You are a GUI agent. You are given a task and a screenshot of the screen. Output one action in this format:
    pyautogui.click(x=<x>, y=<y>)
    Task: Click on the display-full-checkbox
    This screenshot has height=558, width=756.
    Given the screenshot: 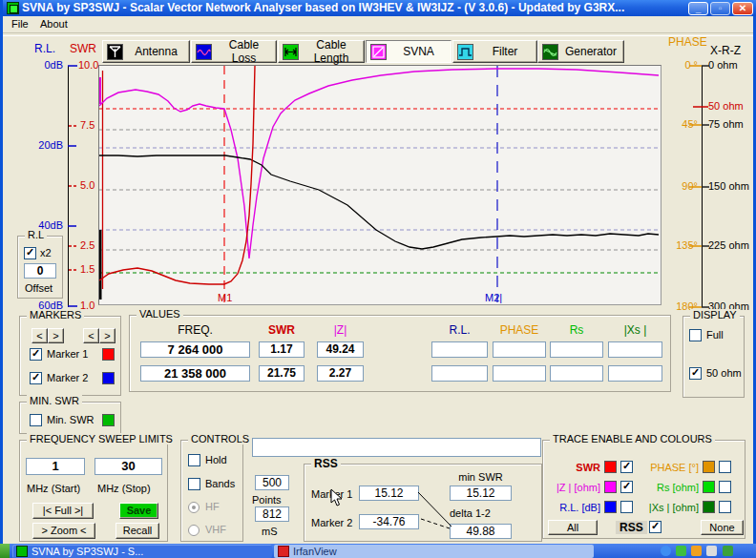 What is the action you would take?
    pyautogui.click(x=695, y=336)
    